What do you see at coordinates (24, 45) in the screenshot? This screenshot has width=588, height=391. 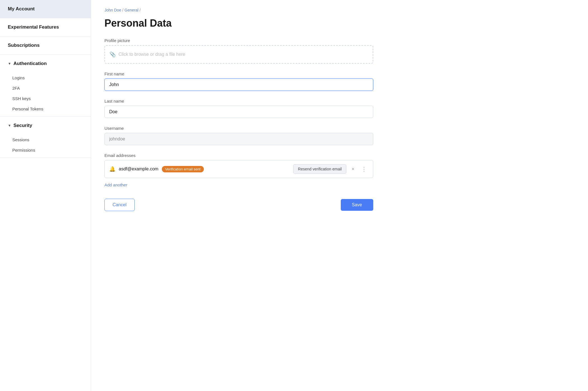 I see `sidebar-item-label: Subscriptions` at bounding box center [24, 45].